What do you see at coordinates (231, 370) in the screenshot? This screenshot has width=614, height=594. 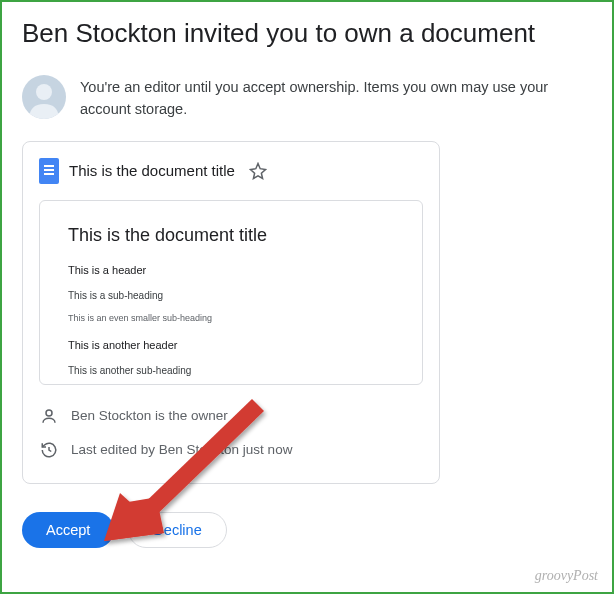 I see `preview-line: This is another sub-heading` at bounding box center [231, 370].